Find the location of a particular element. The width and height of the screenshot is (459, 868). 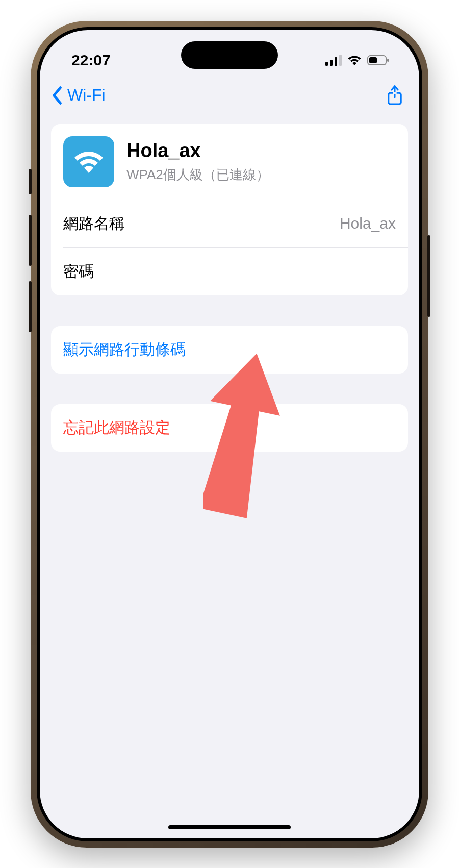

row-label: 網路名稱 is located at coordinates (94, 224).